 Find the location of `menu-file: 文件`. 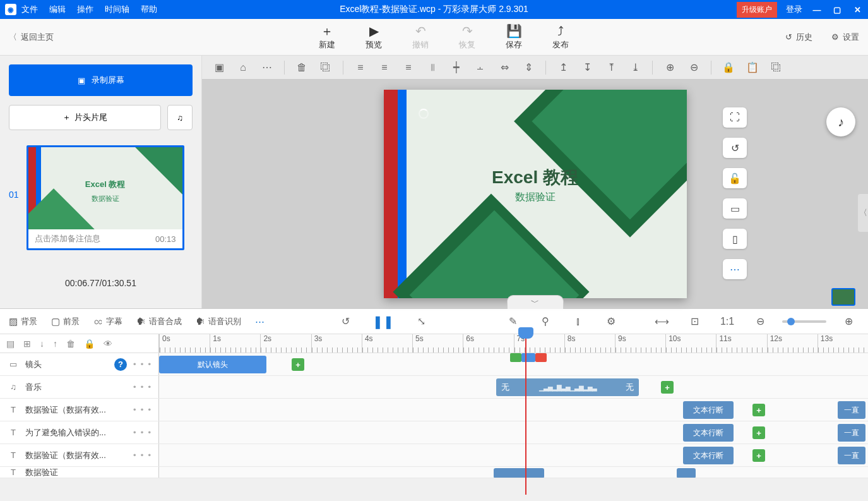

menu-file: 文件 is located at coordinates (30, 9).